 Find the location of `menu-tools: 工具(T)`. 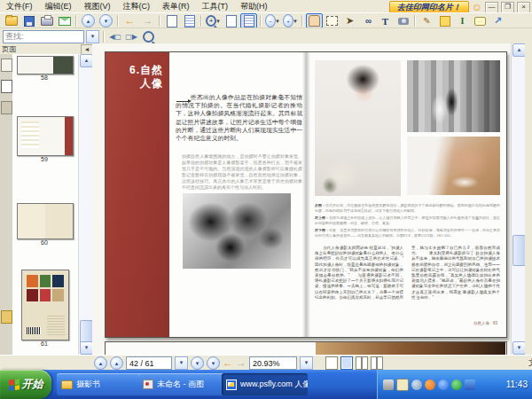

menu-tools: 工具(T) is located at coordinates (215, 6).